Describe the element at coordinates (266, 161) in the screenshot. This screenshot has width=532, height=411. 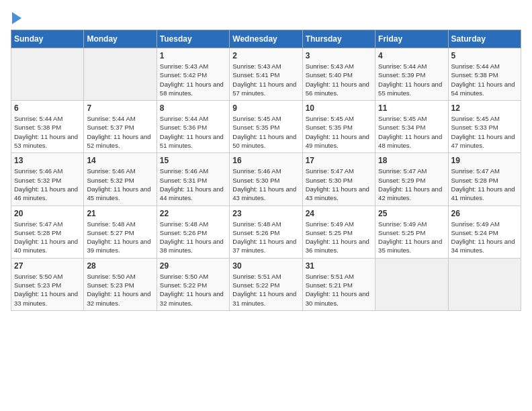
I see `day-number: 16` at that location.